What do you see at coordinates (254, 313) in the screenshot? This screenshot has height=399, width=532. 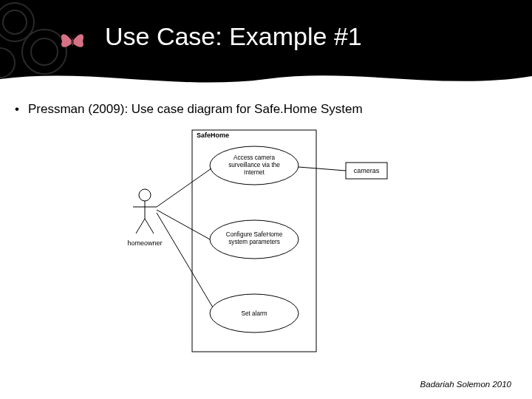 I see `usecase-3-line1: Set alarm` at bounding box center [254, 313].